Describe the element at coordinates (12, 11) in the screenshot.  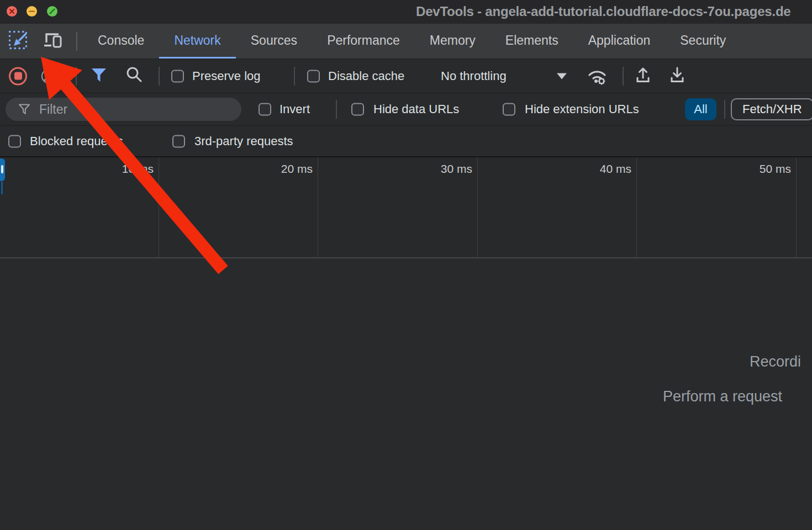
I see `close-icon` at that location.